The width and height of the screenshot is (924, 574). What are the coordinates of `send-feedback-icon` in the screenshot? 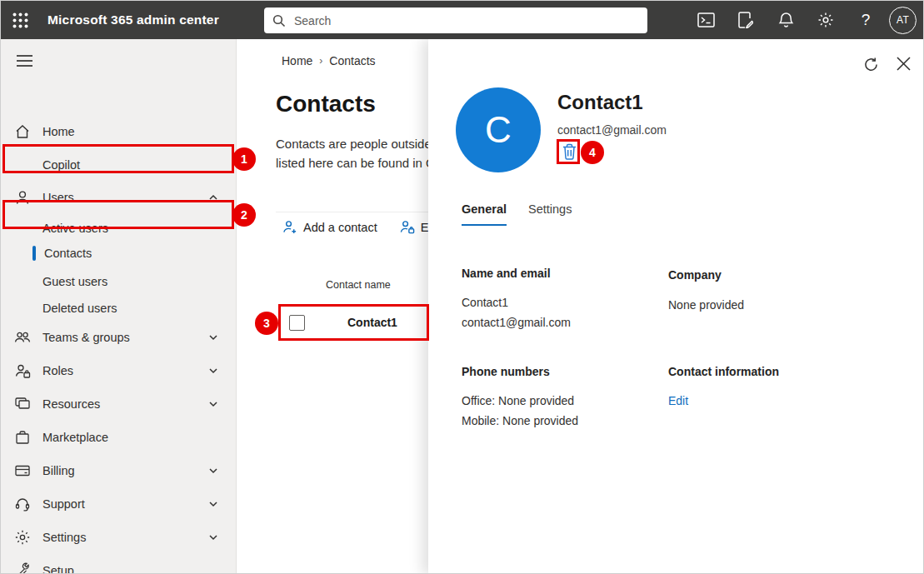 It's located at (746, 20).